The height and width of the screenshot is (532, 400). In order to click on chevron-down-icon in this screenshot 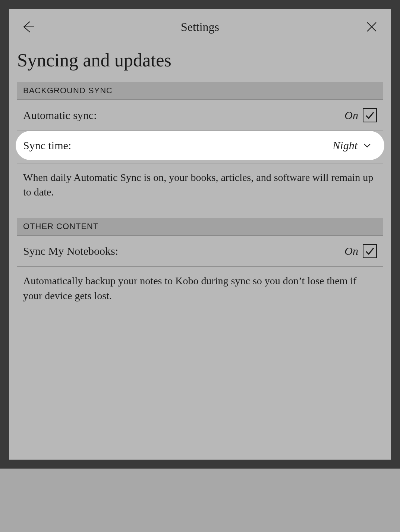, I will do `click(367, 145)`.